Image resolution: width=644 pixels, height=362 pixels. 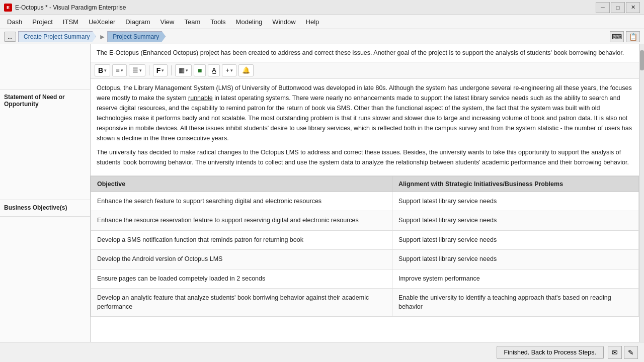 I want to click on menu-help: Help, so click(x=313, y=22).